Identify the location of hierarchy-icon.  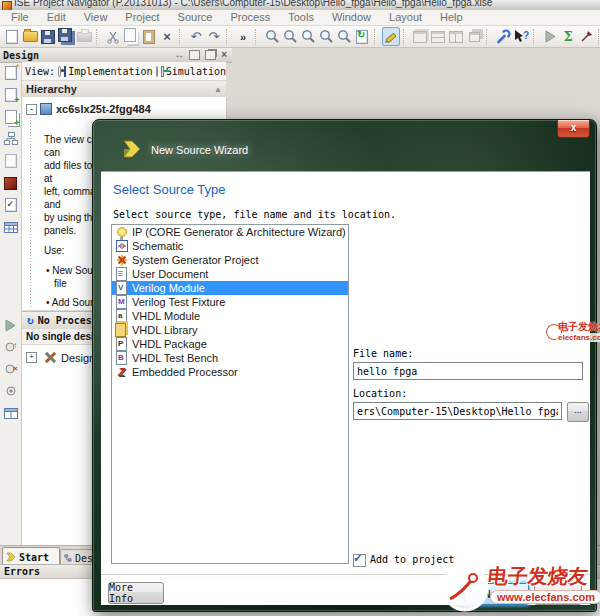
(11, 139).